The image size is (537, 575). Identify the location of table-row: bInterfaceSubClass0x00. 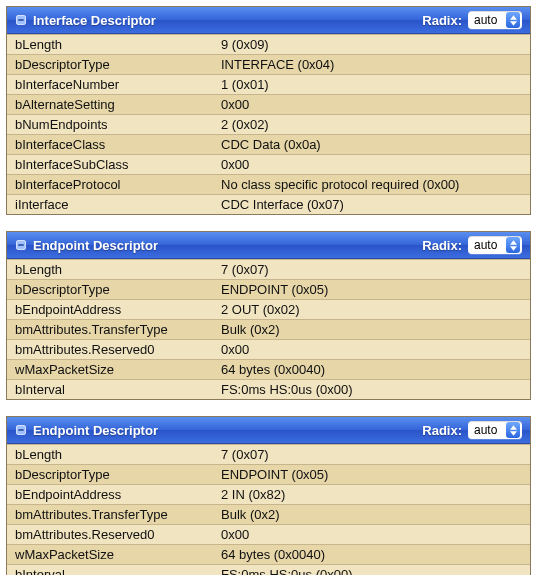
(268, 165).